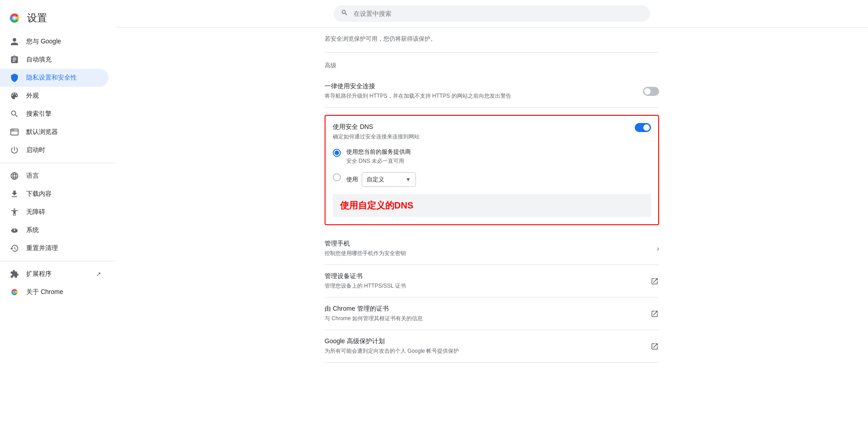  Describe the element at coordinates (42, 132) in the screenshot. I see `sidebar-item-label: 默认浏览器` at that location.